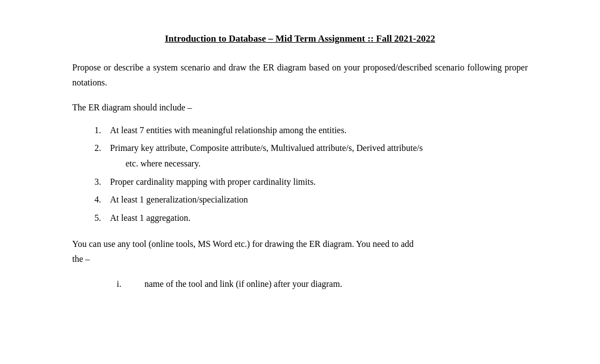  I want to click on list-text-3: Proper cardinality mapping with proper c…, so click(319, 182).